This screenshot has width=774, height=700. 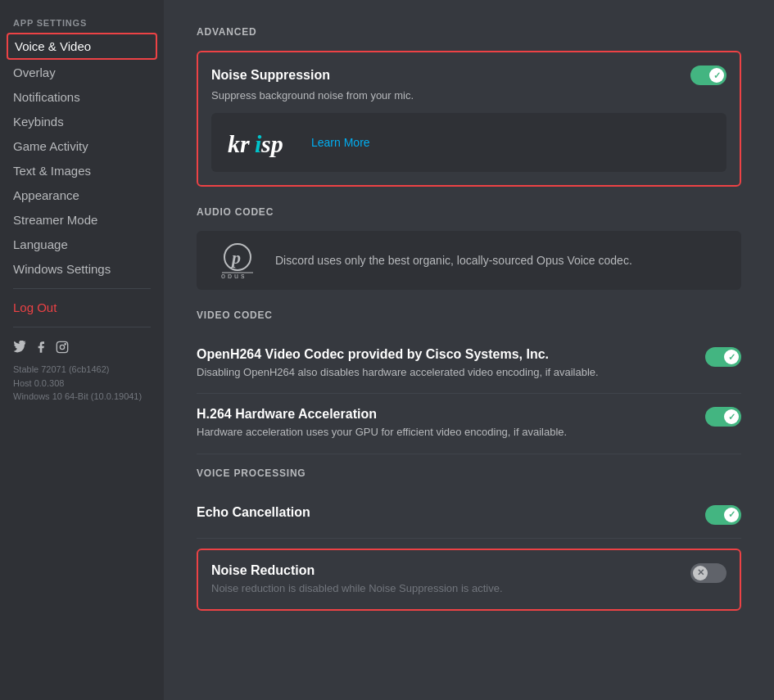 What do you see at coordinates (717, 75) in the screenshot?
I see `check-icon: ✓` at bounding box center [717, 75].